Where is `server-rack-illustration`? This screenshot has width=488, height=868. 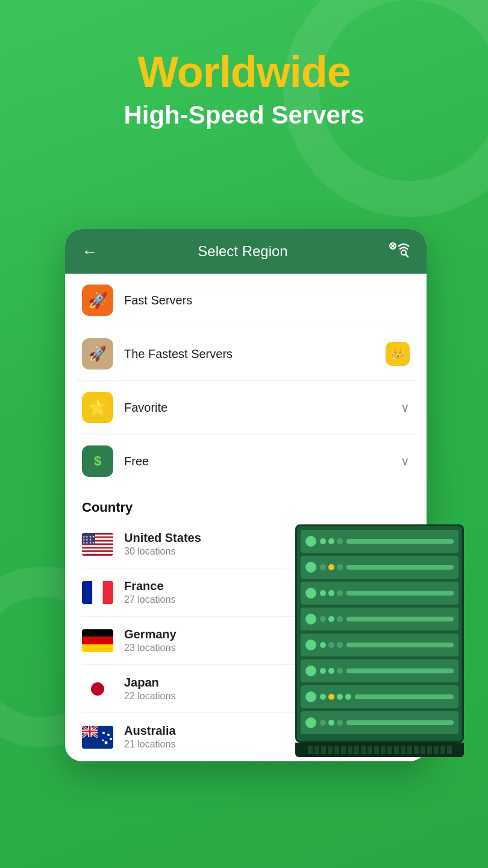 server-rack-illustration is located at coordinates (380, 641).